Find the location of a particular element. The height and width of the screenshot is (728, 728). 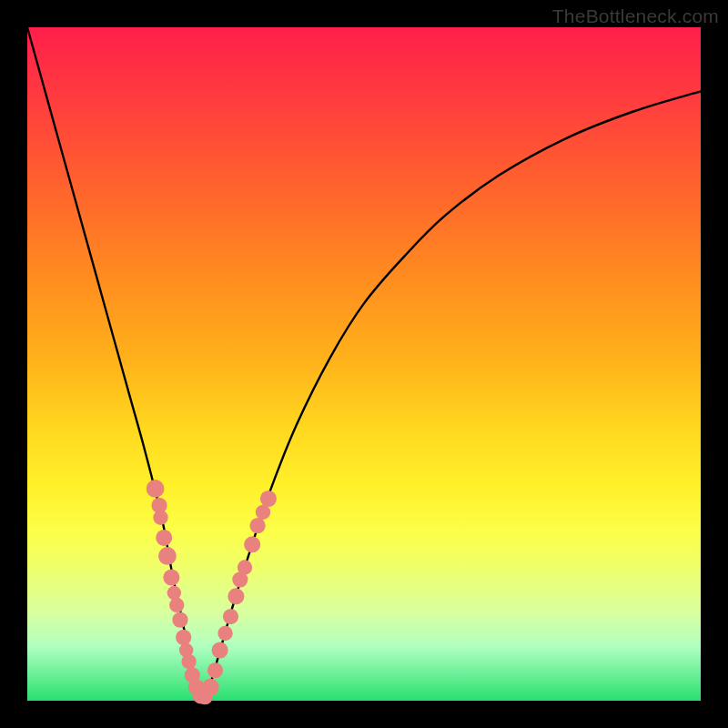

curve-dots is located at coordinates (211, 592).